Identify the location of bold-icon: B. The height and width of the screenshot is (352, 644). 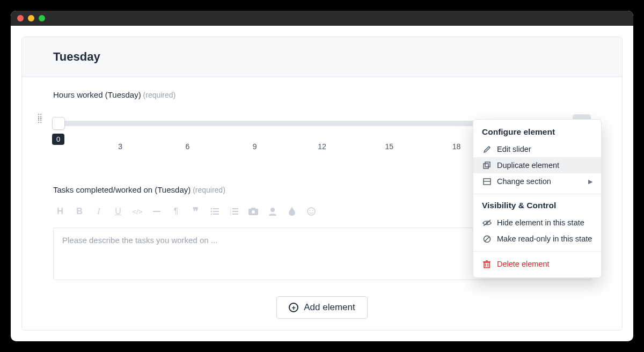
(79, 211).